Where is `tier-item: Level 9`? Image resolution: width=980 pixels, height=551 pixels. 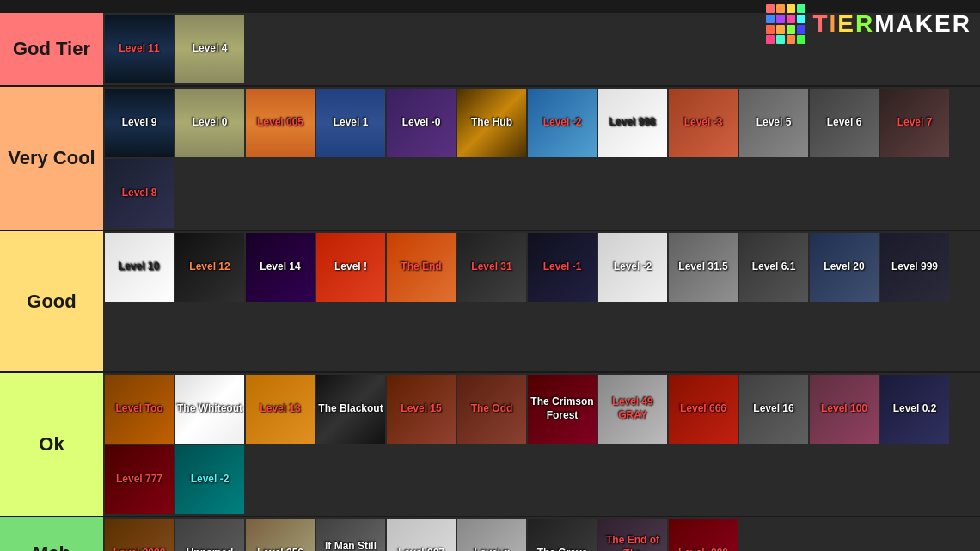
tier-item: Level 9 is located at coordinates (139, 123).